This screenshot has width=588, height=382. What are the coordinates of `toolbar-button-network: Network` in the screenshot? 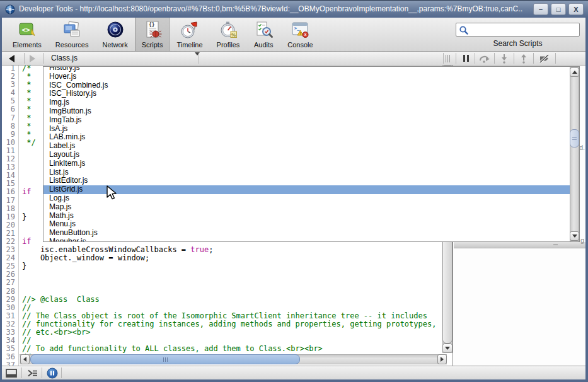 It's located at (115, 34).